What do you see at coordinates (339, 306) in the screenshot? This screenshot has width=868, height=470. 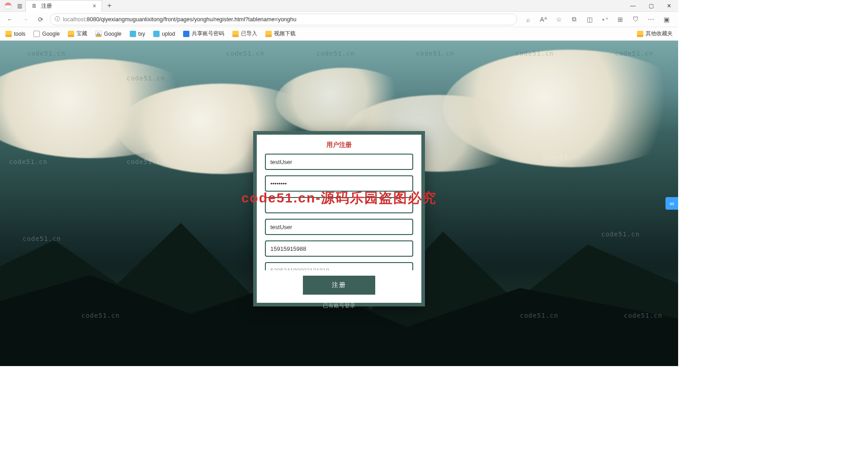 I see `login-link: 已有账号登录` at bounding box center [339, 306].